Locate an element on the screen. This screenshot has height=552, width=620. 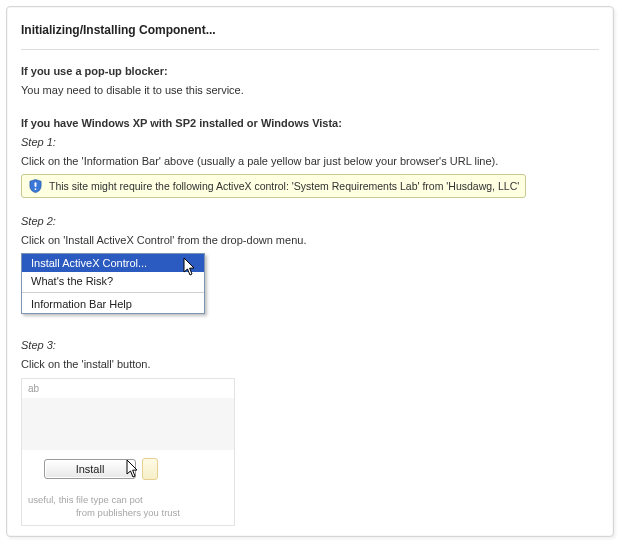
install-dialog-fragment: ab Install useful, this file type can po… is located at coordinates (128, 452).